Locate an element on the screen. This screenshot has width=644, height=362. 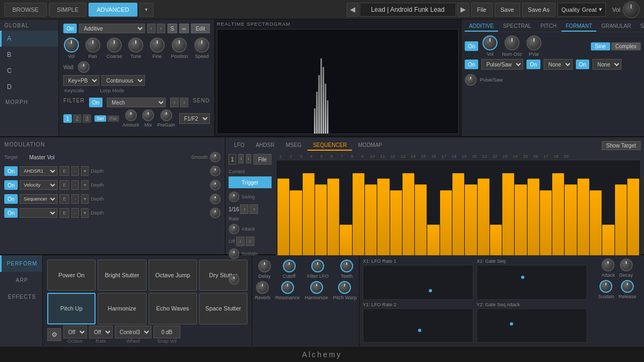
y1-xy-pad is located at coordinates (418, 326).